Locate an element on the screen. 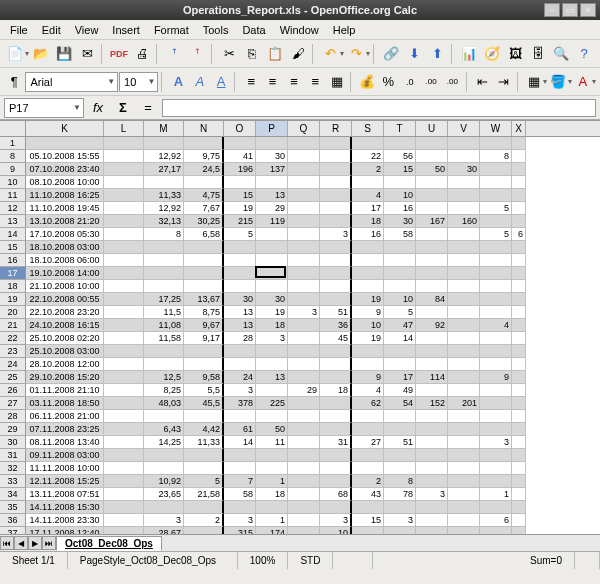  tab-last-icon: ⏭ is located at coordinates (49, 543).